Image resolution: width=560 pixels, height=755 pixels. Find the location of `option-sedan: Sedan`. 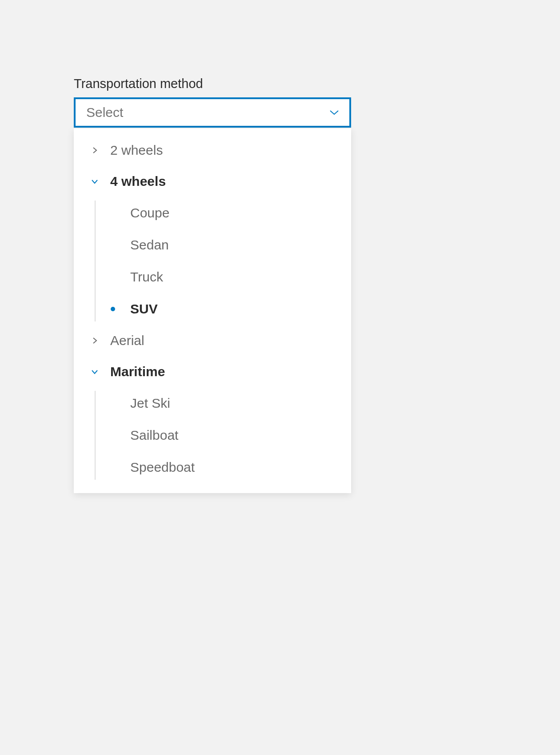

option-sedan: Sedan is located at coordinates (223, 245).